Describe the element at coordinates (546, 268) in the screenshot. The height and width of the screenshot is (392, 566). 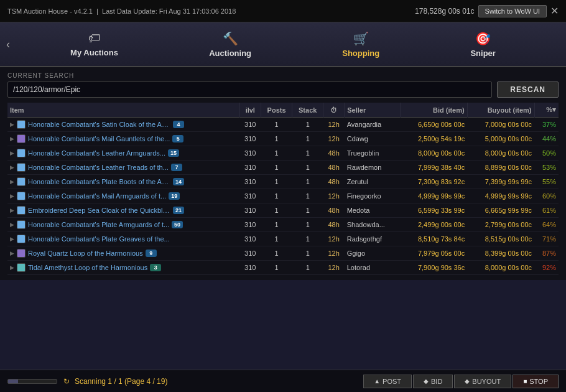
I see `item-pct: 92%` at that location.